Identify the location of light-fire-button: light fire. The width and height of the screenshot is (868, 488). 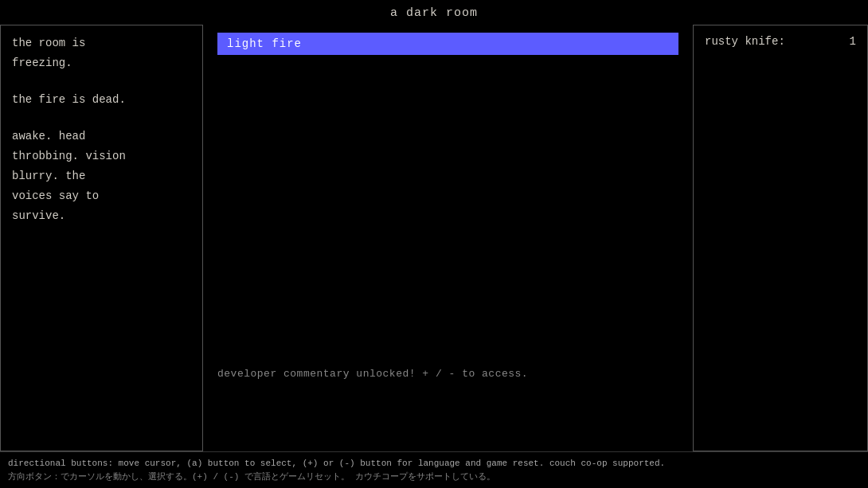
(448, 44).